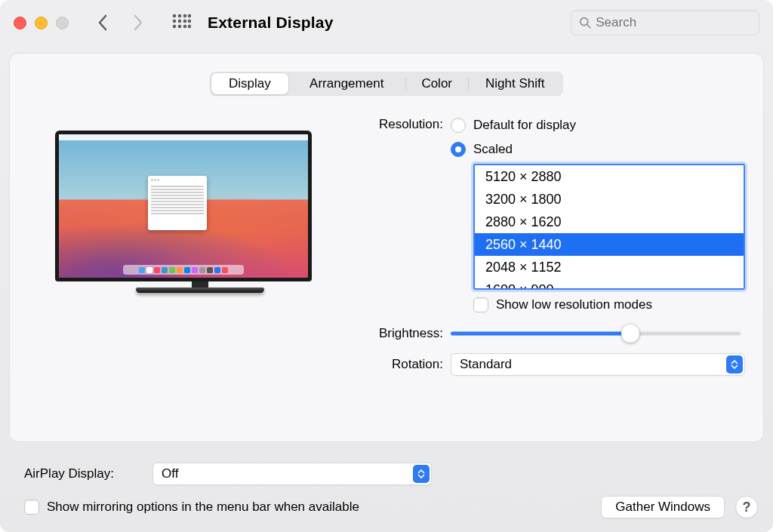 The width and height of the screenshot is (773, 532). Describe the element at coordinates (192, 507) in the screenshot. I see `mirroring-checkbox-row: Show mirroring options in the menu bar w…` at that location.